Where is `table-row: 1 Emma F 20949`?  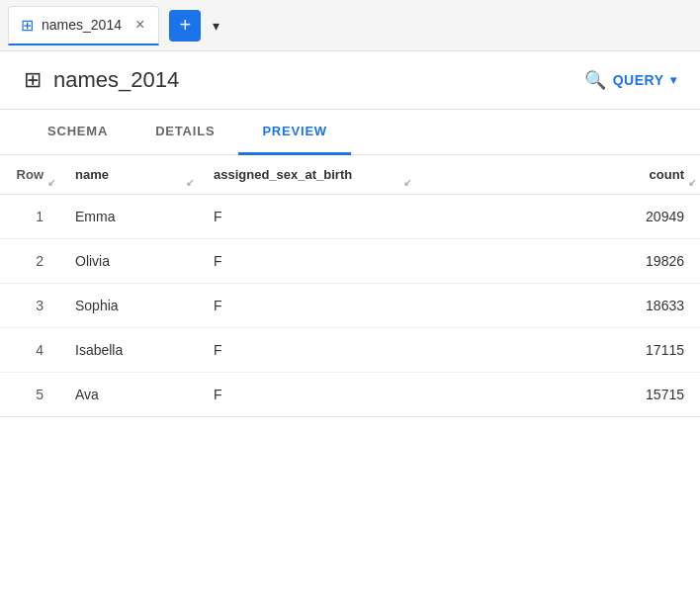
table-row: 1 Emma F 20949 is located at coordinates (350, 218).